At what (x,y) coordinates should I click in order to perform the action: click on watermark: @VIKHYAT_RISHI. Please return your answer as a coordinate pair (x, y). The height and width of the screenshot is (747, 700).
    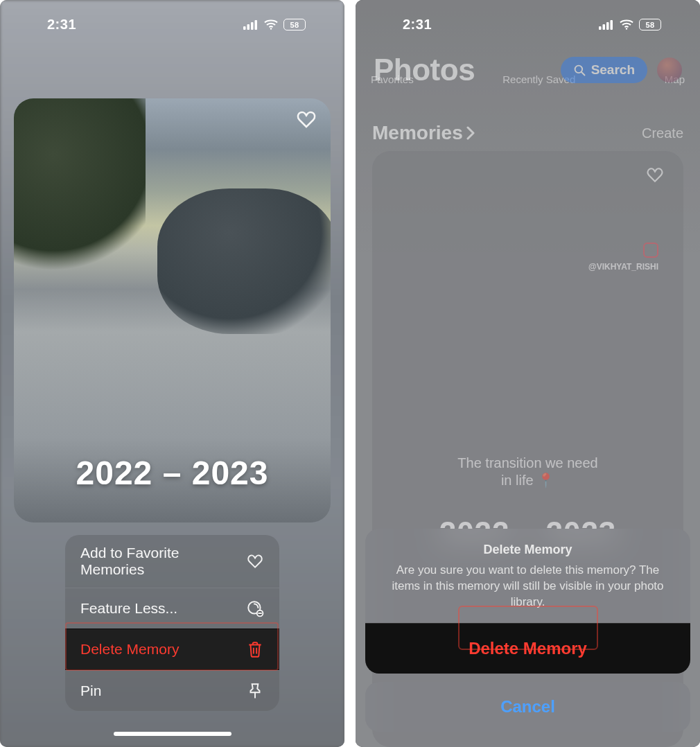
    Looking at the image, I should click on (624, 257).